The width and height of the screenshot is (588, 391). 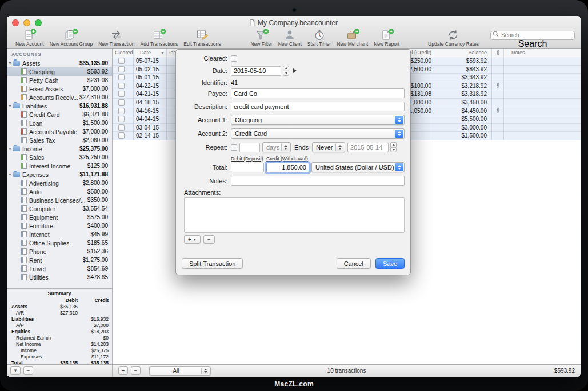 What do you see at coordinates (59, 192) in the screenshot?
I see `sidebar-item-auto: Auto$500.00` at bounding box center [59, 192].